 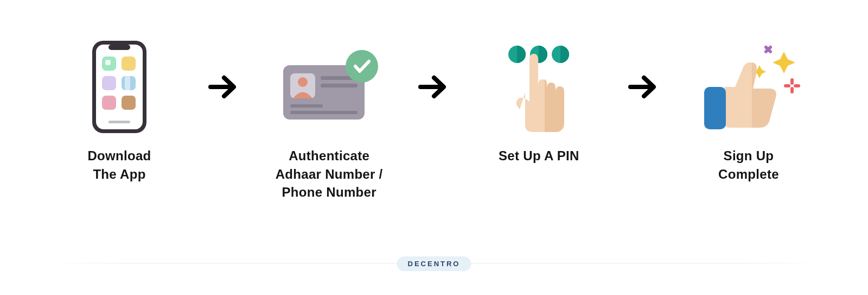 What do you see at coordinates (329, 174) in the screenshot?
I see `step-label: AuthenticateAdhaar Number /Phone Number` at bounding box center [329, 174].